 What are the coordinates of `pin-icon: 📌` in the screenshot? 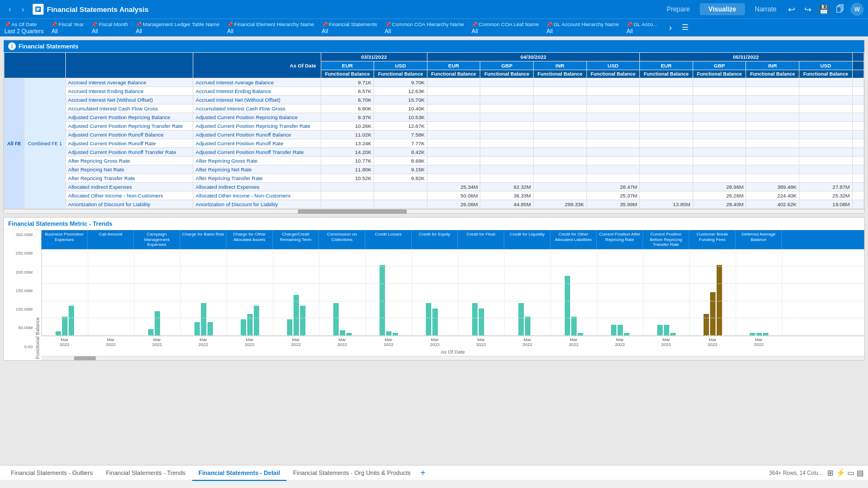 It's located at (8, 24).